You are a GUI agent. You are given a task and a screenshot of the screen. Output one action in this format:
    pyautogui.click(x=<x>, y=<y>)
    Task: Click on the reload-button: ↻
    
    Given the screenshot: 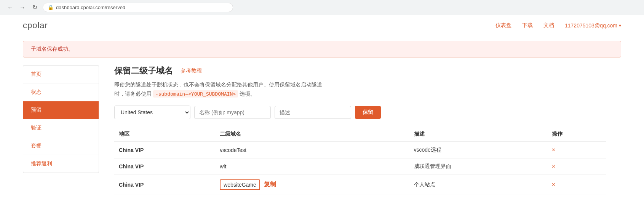 What is the action you would take?
    pyautogui.click(x=35, y=8)
    